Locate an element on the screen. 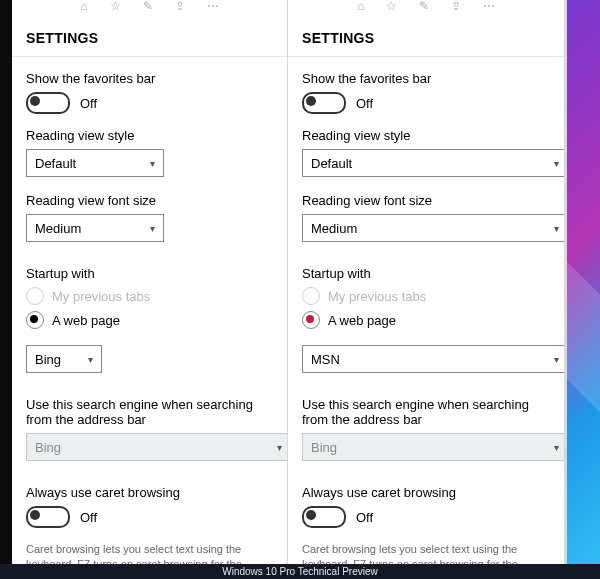 Image resolution: width=600 pixels, height=579 pixels. taskbar: Windows 10 Pro Technical Preview is located at coordinates (300, 572).